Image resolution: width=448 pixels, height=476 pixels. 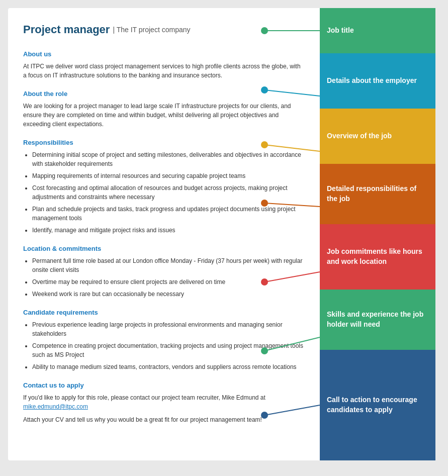 What do you see at coordinates (168, 230) in the screenshot?
I see `list-item: Identify, manage and mitigate project ri…` at bounding box center [168, 230].